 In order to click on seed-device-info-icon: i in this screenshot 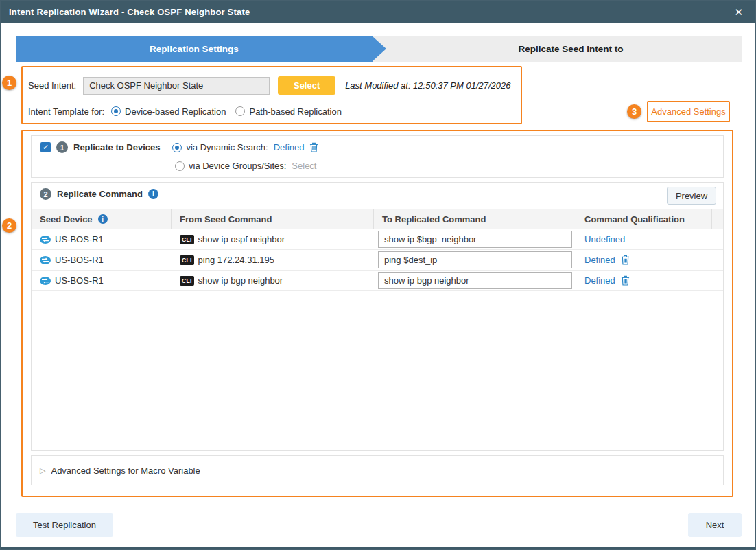, I will do `click(103, 219)`.